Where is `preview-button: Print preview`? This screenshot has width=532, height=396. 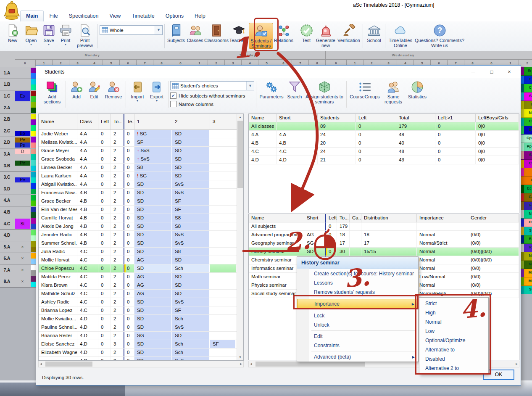 preview-button: Print preview is located at coordinates (85, 35).